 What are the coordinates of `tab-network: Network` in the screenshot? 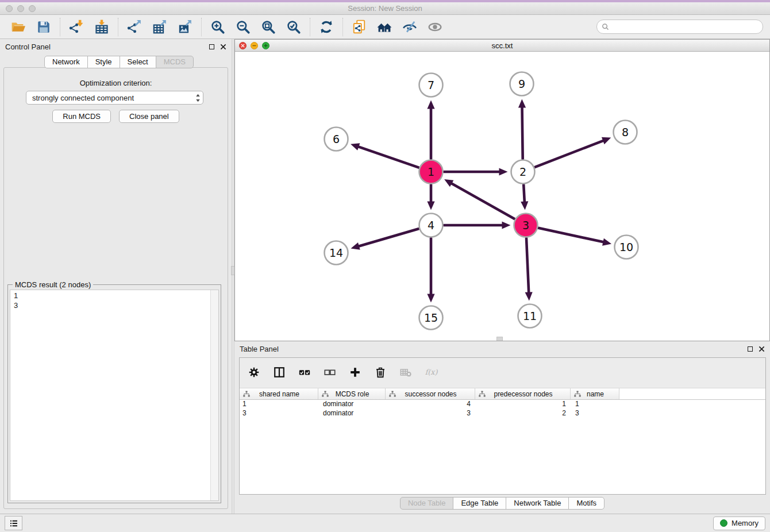 It's located at (66, 62).